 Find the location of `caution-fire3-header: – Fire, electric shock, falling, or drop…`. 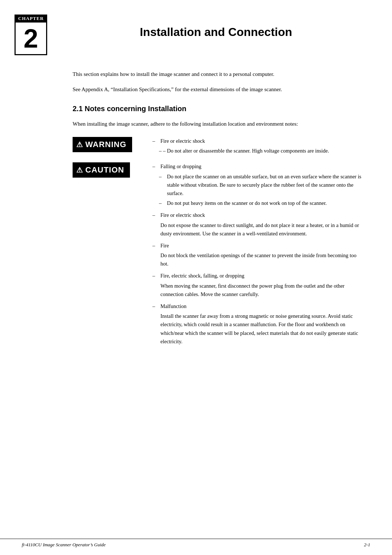

caution-fire3-header: – Fire, electric shock, falling, or drop… is located at coordinates (258, 276).